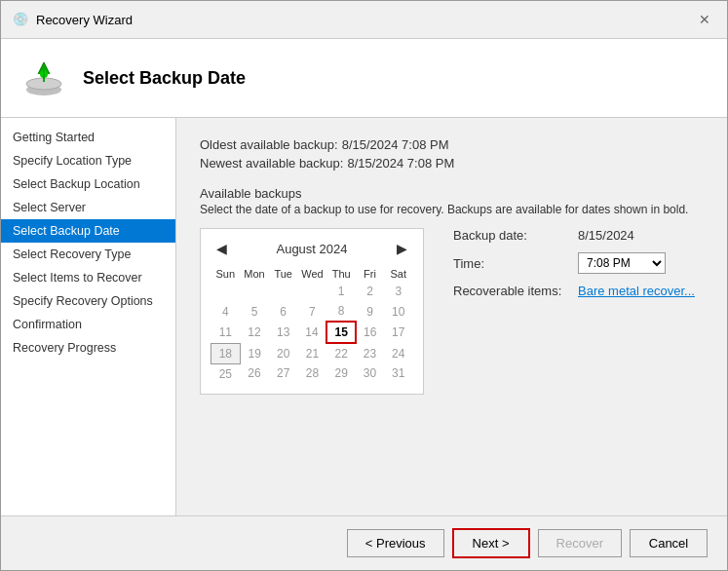  What do you see at coordinates (452, 144) in the screenshot?
I see `oldest-backup-row: Oldest available backup: 8/15/2024 7:08 …` at bounding box center [452, 144].